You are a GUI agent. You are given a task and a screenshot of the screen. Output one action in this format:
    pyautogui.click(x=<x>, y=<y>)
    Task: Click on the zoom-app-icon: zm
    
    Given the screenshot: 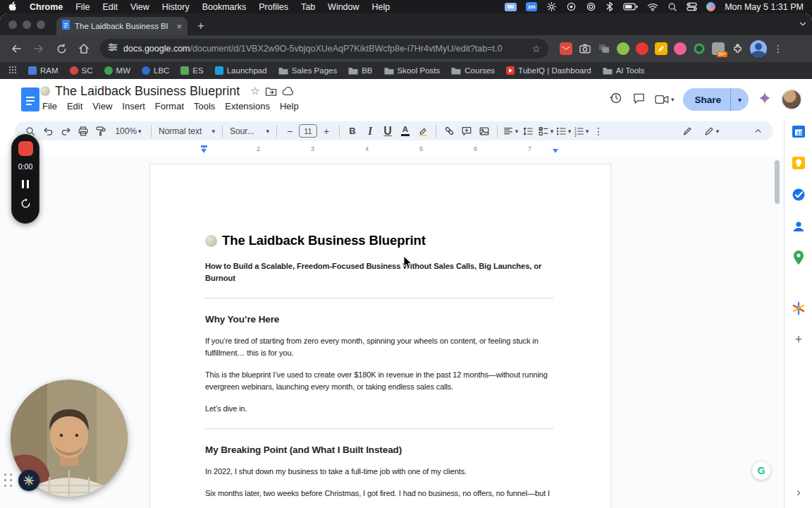 What is the action you would take?
    pyautogui.click(x=531, y=7)
    